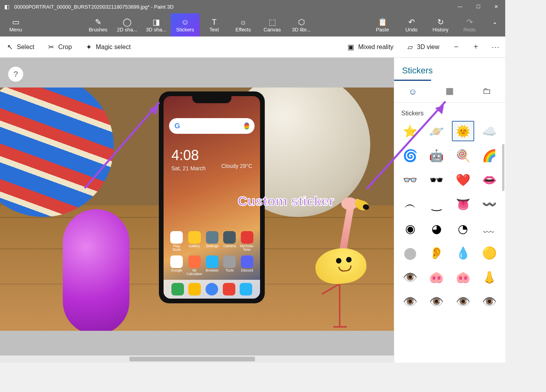 The height and width of the screenshot is (392, 546). What do you see at coordinates (410, 47) in the screenshot?
I see `view3d-icon: ▱` at bounding box center [410, 47].